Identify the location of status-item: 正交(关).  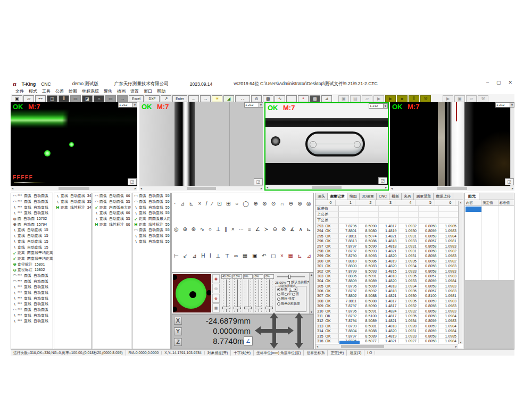
(337, 353).